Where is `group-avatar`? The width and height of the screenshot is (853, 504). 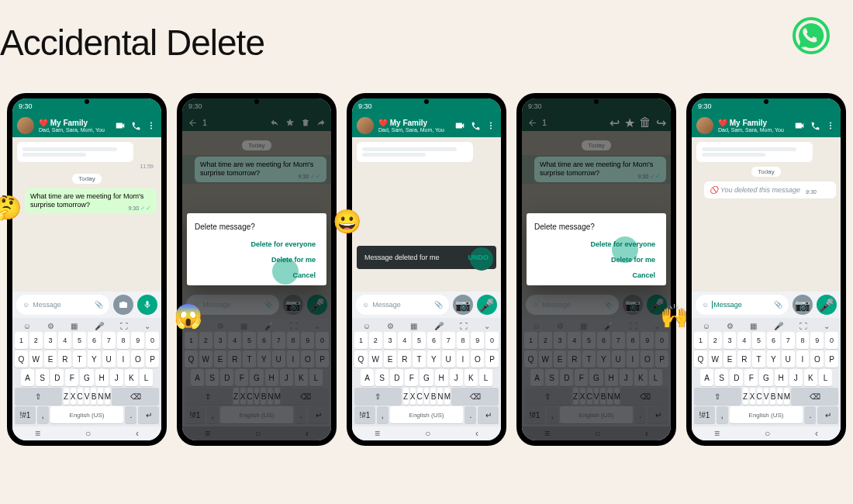 group-avatar is located at coordinates (26, 126).